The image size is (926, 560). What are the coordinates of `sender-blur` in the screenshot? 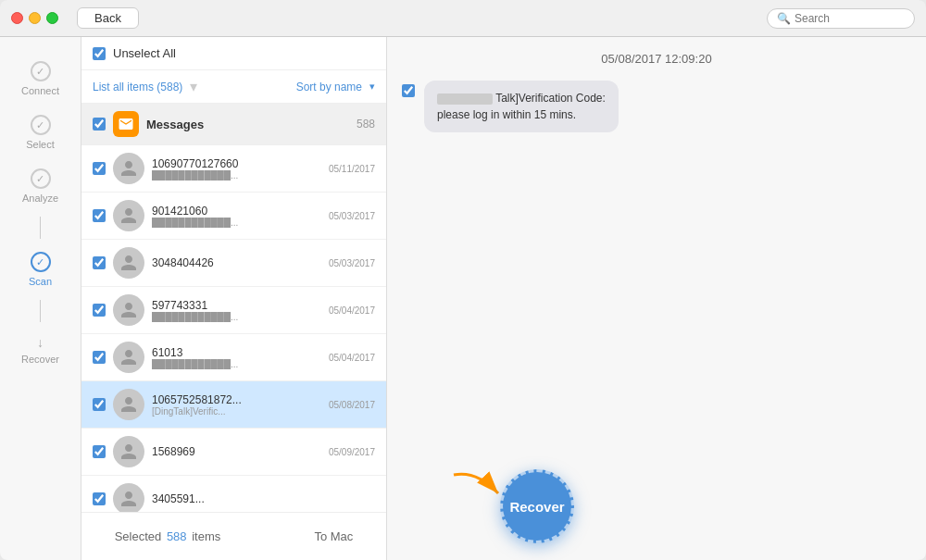 It's located at (465, 99).